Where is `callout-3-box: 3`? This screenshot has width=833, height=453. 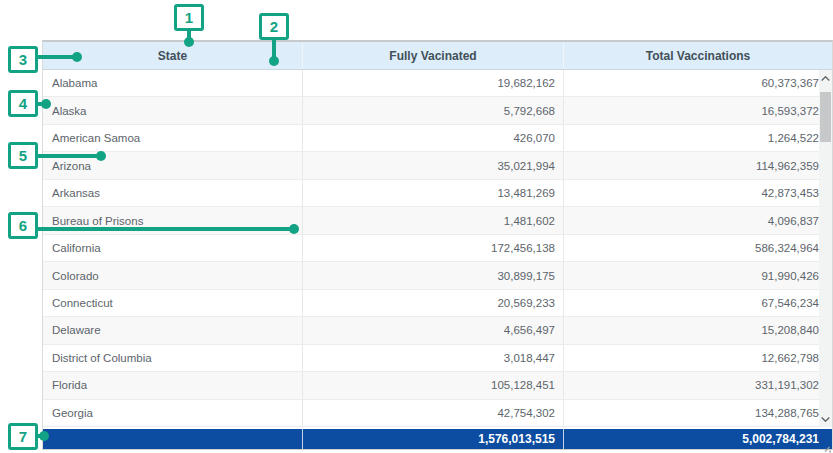 callout-3-box: 3 is located at coordinates (23, 60).